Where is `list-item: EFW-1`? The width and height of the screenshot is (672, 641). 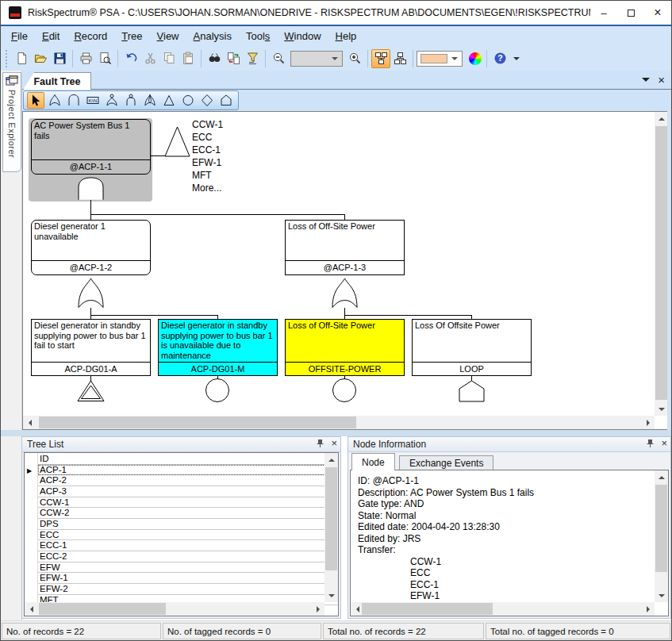
list-item: EFW-1 is located at coordinates (188, 578).